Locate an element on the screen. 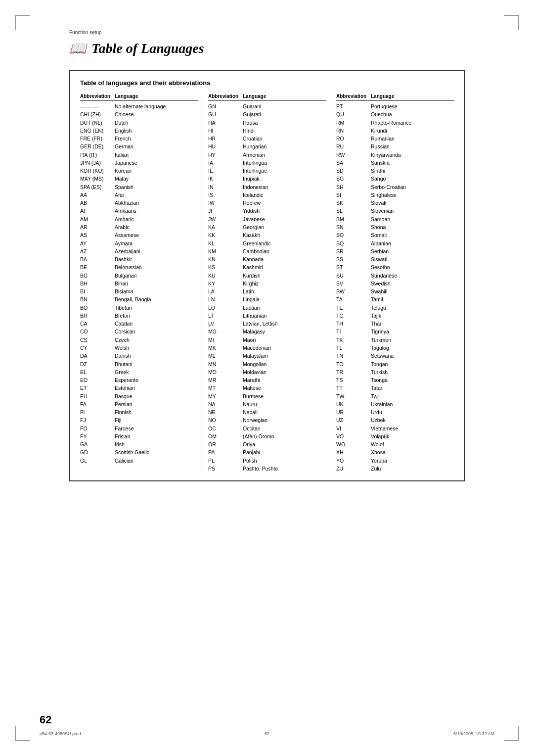 This screenshot has width=534, height=756. lang-cell: Hungarian is located at coordinates (255, 146).